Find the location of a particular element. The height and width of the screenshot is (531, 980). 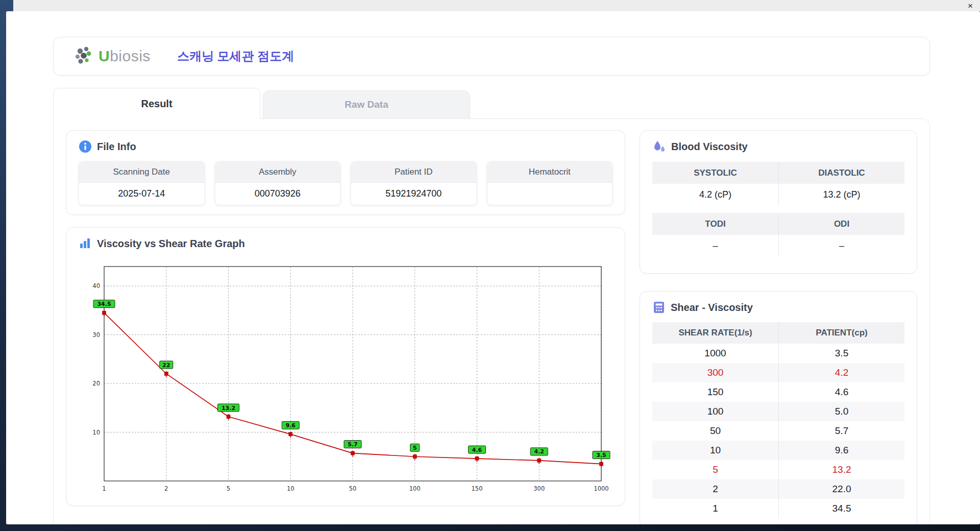

field-value is located at coordinates (550, 193).